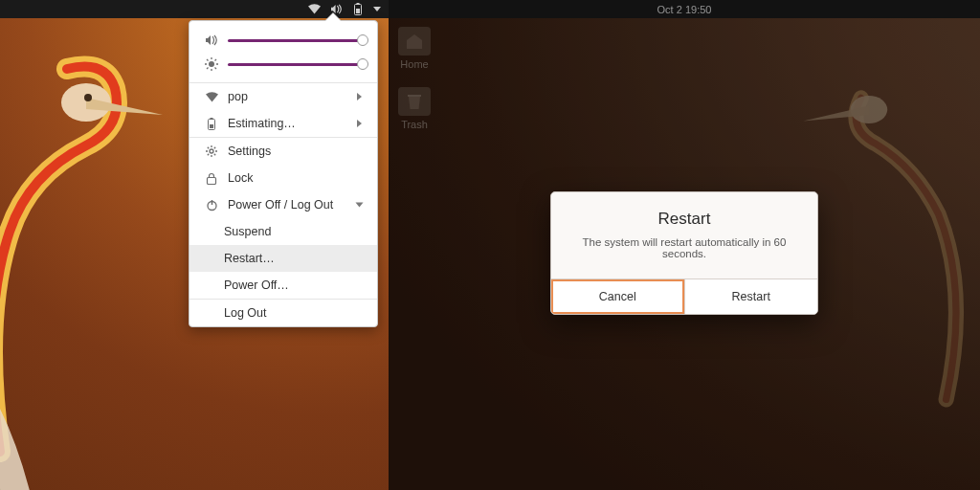 The height and width of the screenshot is (490, 980). Describe the element at coordinates (212, 178) in the screenshot. I see `lock-icon` at that location.